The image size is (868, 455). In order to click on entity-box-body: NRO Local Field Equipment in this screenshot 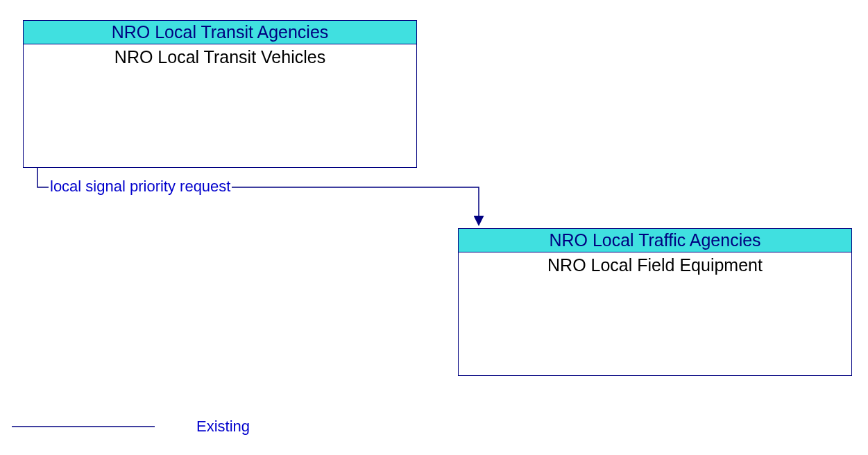, I will do `click(655, 264)`.